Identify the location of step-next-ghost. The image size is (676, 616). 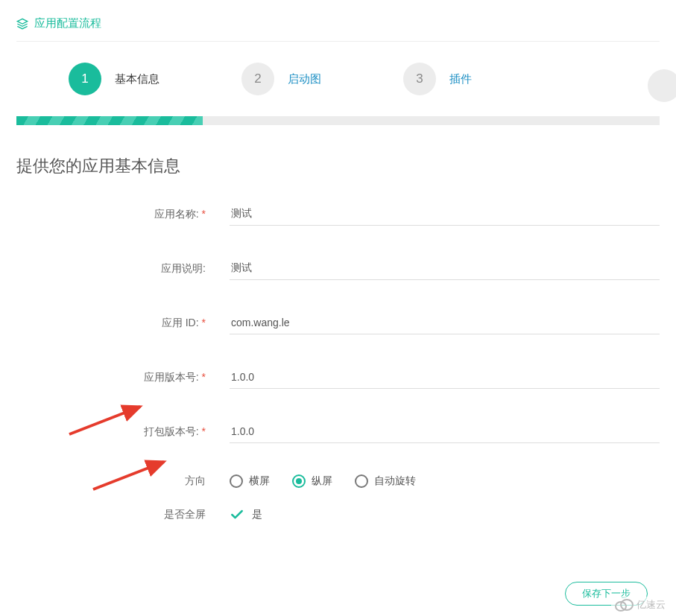
(662, 86).